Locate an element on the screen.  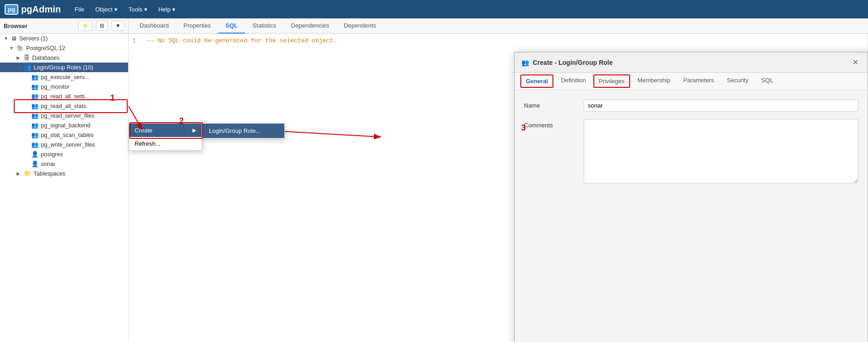
modal-tabs: General Definition Privileges Membership… is located at coordinates (691, 81).